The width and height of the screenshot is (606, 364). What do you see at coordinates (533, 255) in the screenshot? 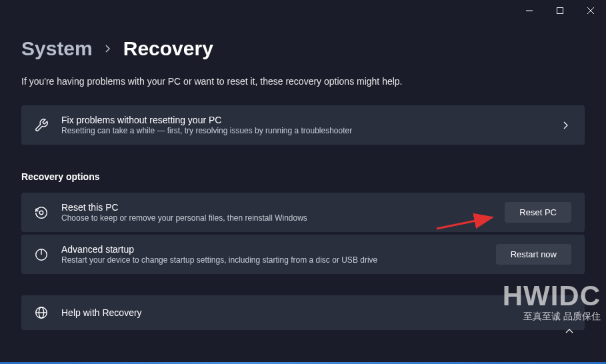
I see `restart-now-button: Restart now` at bounding box center [533, 255].